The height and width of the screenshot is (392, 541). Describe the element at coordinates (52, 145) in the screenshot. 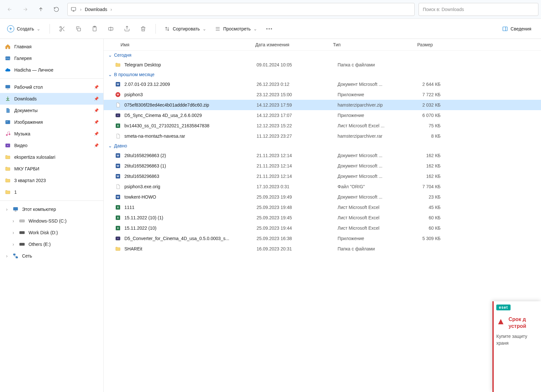

I see `sidebar-item-quick: Видео📌` at that location.